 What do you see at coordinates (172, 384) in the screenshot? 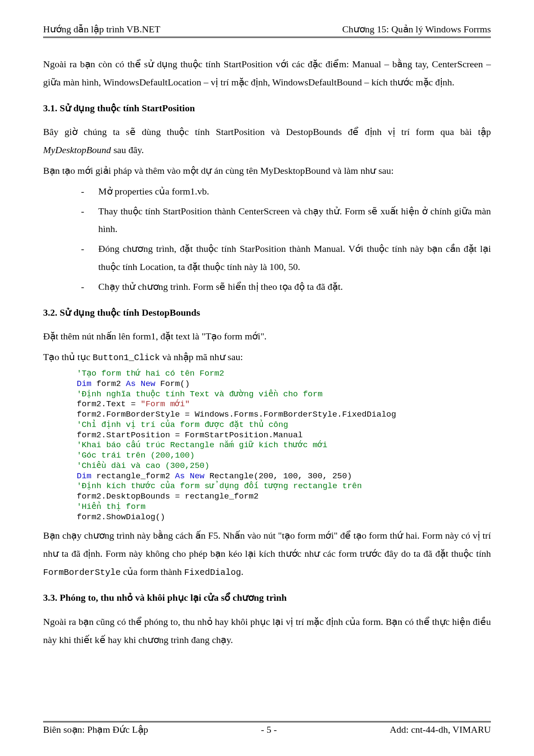
I see `code-text: Form()` at bounding box center [172, 384].